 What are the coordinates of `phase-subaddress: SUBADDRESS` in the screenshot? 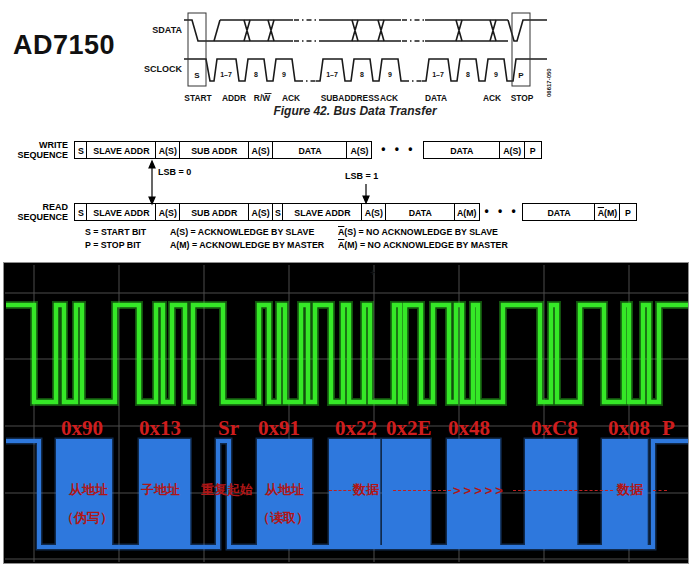 It's located at (350, 98).